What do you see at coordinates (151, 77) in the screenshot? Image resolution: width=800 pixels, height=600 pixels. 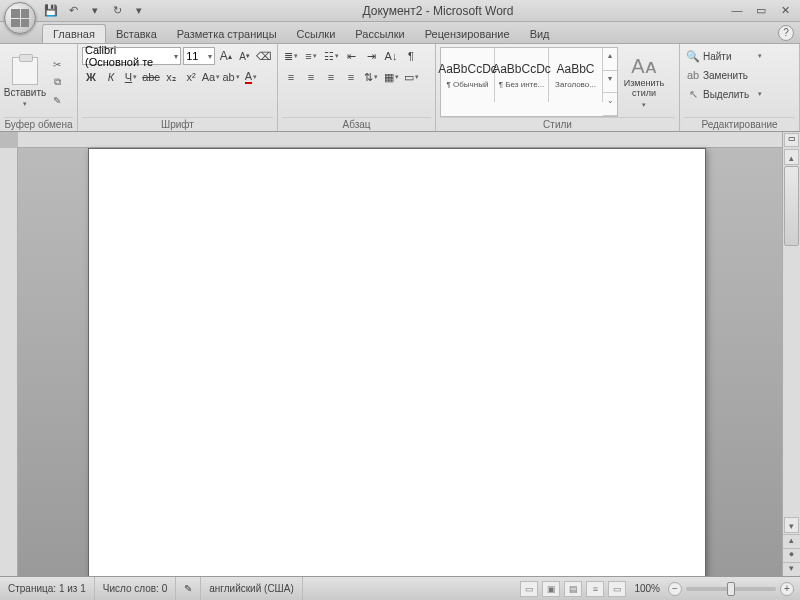 I see `strikethrough-icon: abc` at bounding box center [151, 77].